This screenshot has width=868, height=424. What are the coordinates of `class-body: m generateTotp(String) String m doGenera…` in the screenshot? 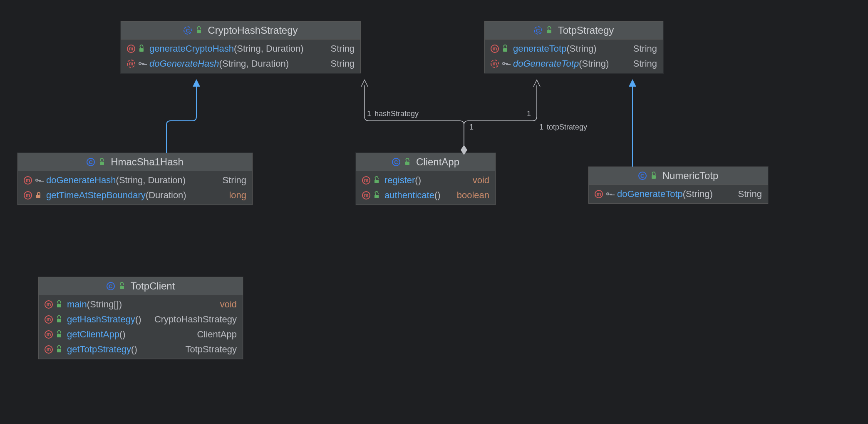 It's located at (574, 56).